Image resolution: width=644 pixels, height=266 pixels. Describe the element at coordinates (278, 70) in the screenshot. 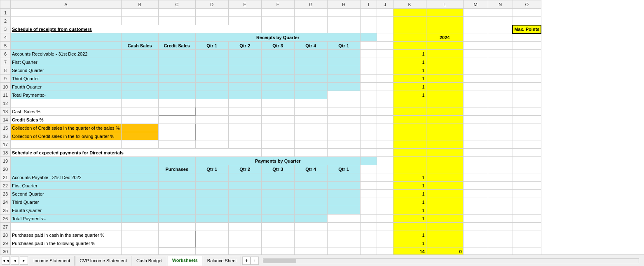

I see `r8-f` at that location.